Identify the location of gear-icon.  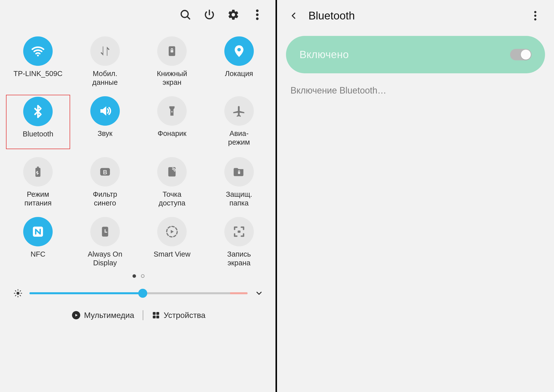
(233, 15).